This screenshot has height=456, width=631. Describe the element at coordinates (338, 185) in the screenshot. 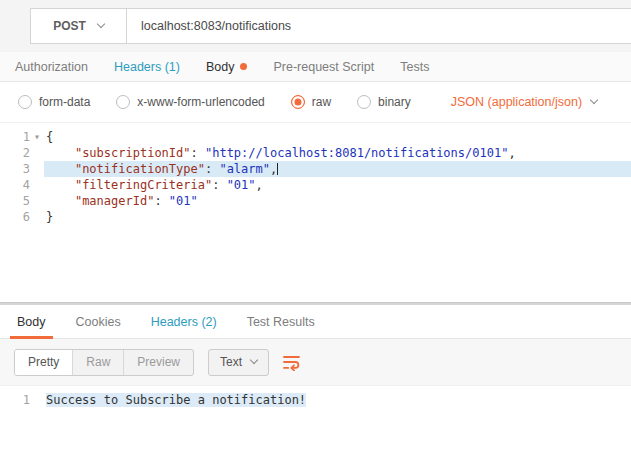

I see `code-content: "filteringCriteria": "01",` at that location.